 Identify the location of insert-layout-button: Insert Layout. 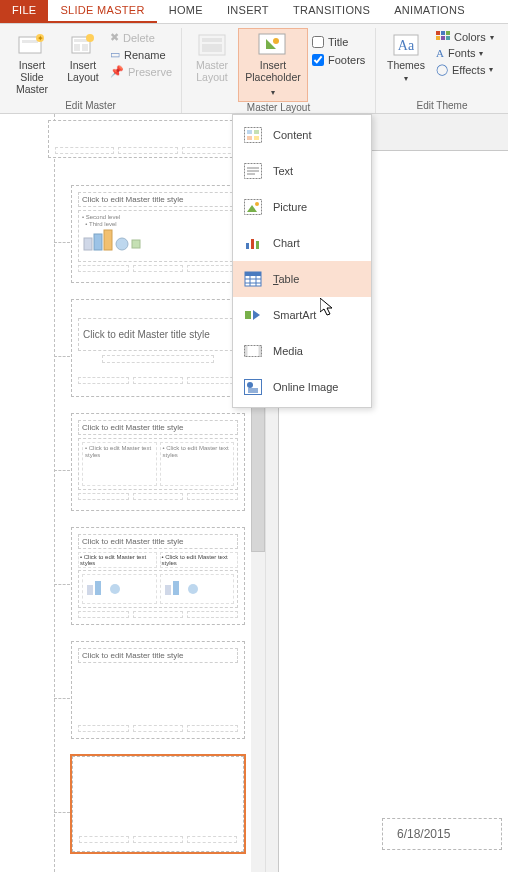
(83, 64).